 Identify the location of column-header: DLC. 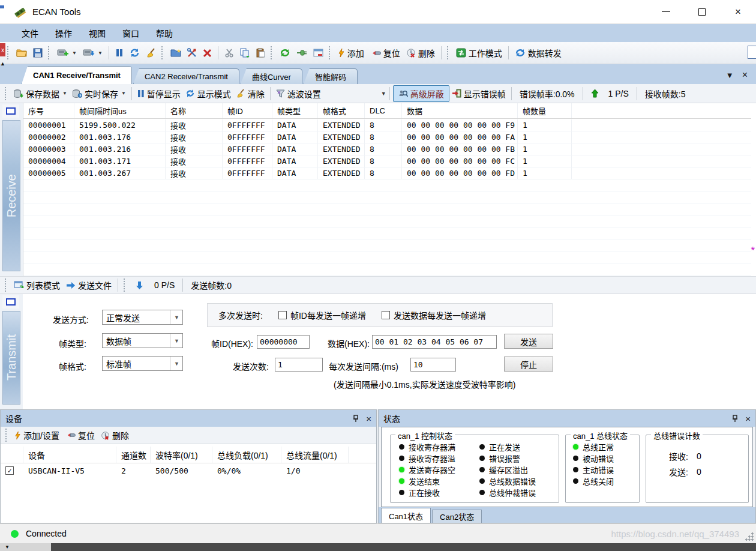
(383, 110).